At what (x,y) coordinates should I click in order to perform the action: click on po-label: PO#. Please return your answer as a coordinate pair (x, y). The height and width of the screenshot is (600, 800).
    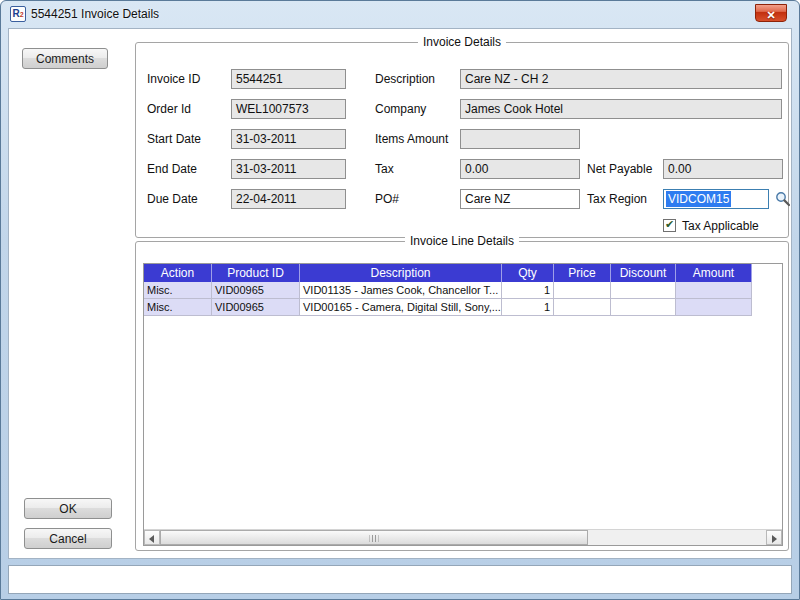
    Looking at the image, I should click on (387, 199).